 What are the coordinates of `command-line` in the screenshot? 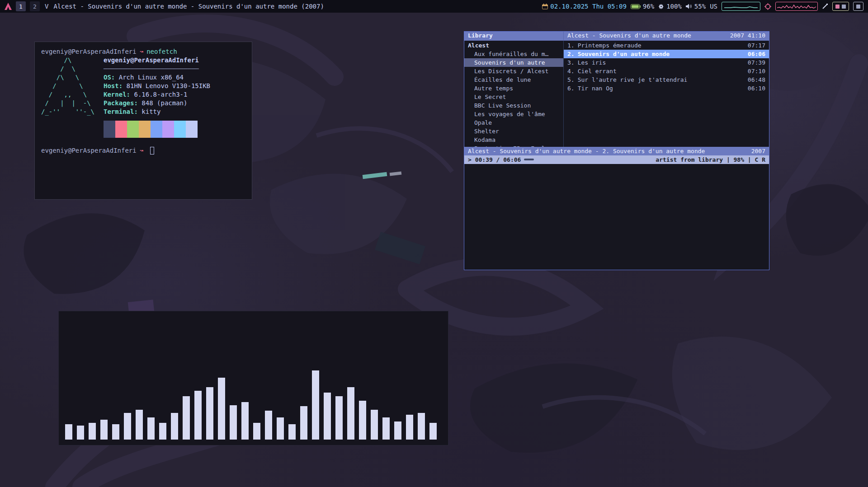 It's located at (617, 217).